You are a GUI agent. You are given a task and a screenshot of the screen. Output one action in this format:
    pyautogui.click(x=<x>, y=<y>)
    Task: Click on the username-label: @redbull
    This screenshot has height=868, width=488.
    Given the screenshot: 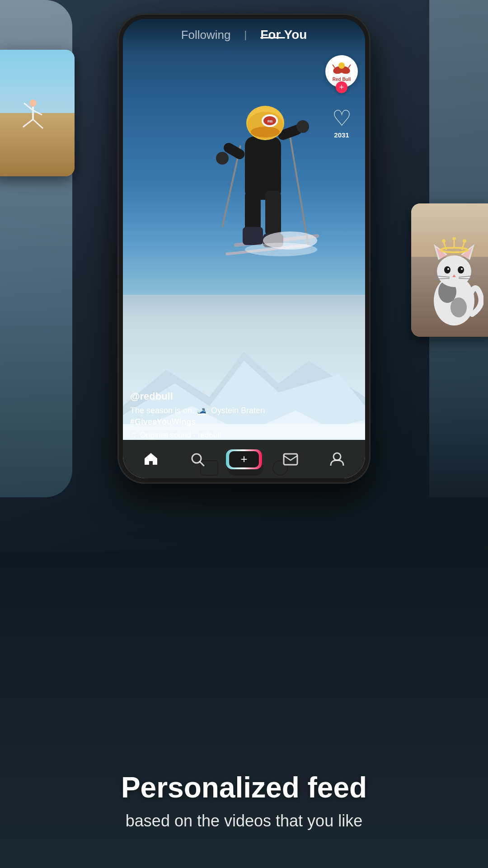 What is the action you would take?
    pyautogui.click(x=225, y=396)
    